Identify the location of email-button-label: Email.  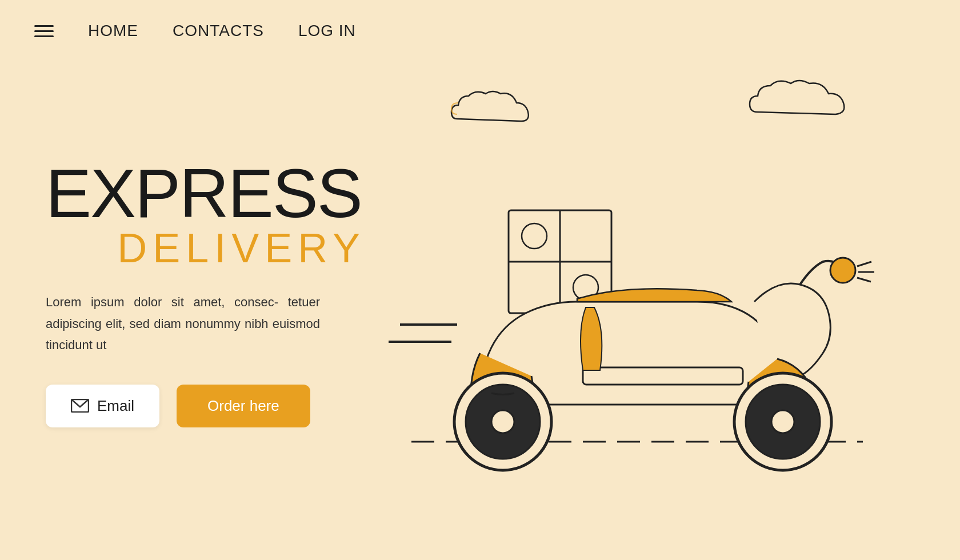
(115, 406).